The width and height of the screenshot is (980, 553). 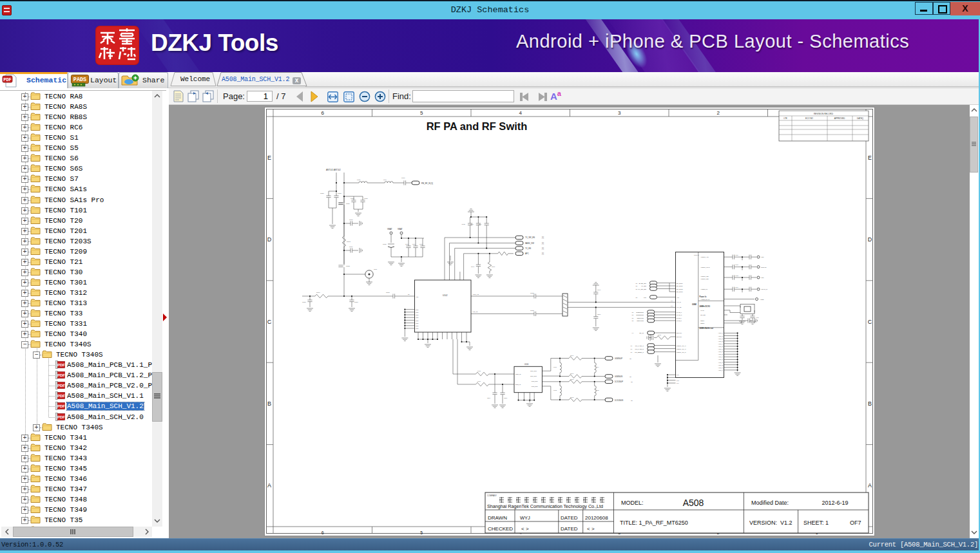 What do you see at coordinates (318, 292) in the screenshot?
I see `svg-text: R109` at bounding box center [318, 292].